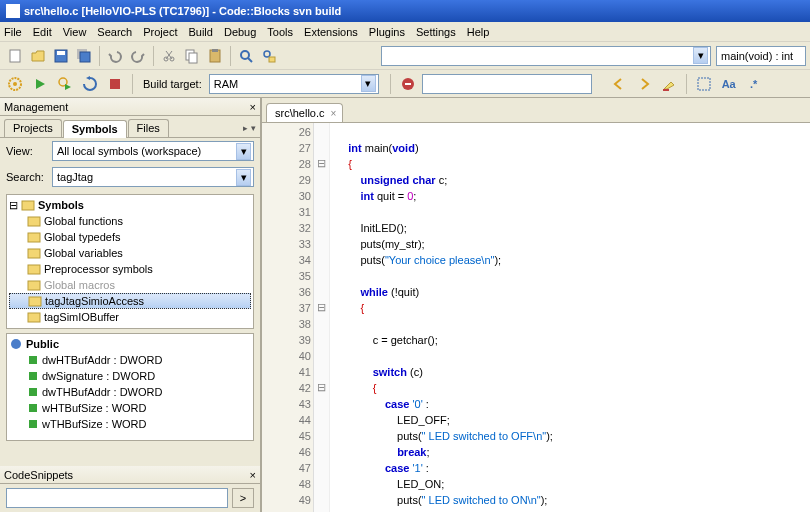 This screenshot has height=512, width=810. What do you see at coordinates (478, 32) in the screenshot?
I see `menu-help: Help` at bounding box center [478, 32].